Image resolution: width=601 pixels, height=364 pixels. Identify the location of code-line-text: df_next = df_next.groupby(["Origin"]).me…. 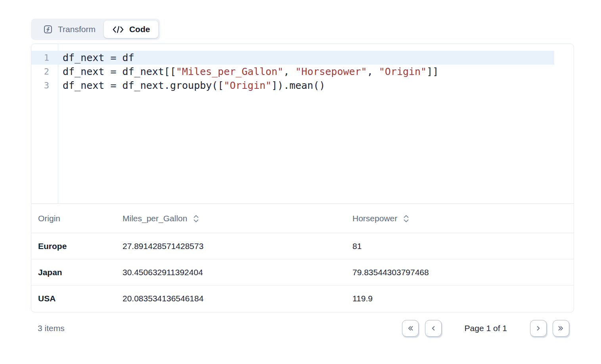
(191, 86).